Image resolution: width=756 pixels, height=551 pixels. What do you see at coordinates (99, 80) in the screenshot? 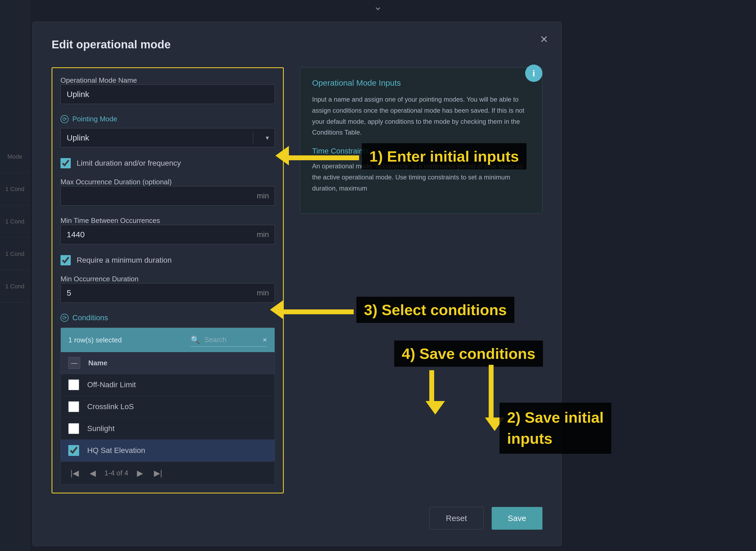
I see `mode-name-label: Operational Mode Name` at bounding box center [99, 80].